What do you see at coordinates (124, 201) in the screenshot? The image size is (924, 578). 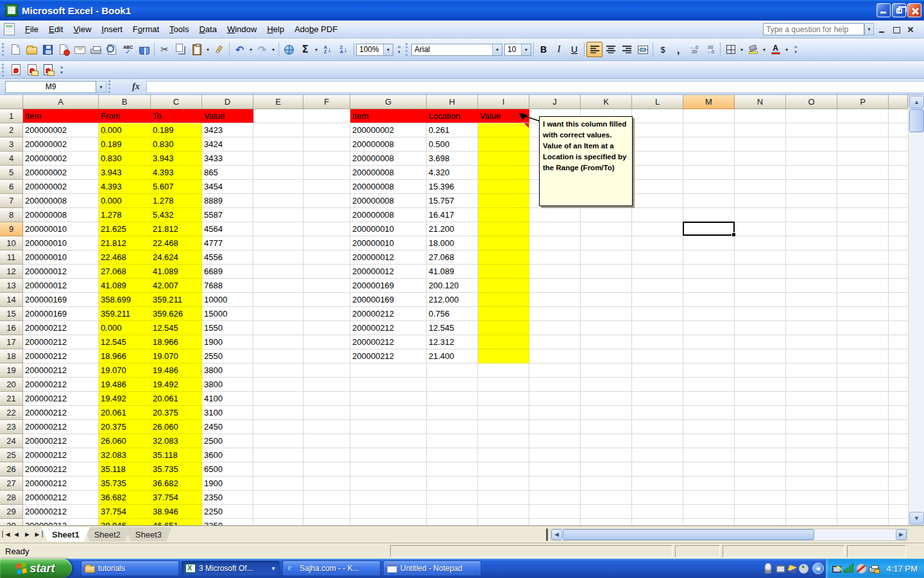 I see `cell-B7: 0.000` at bounding box center [124, 201].